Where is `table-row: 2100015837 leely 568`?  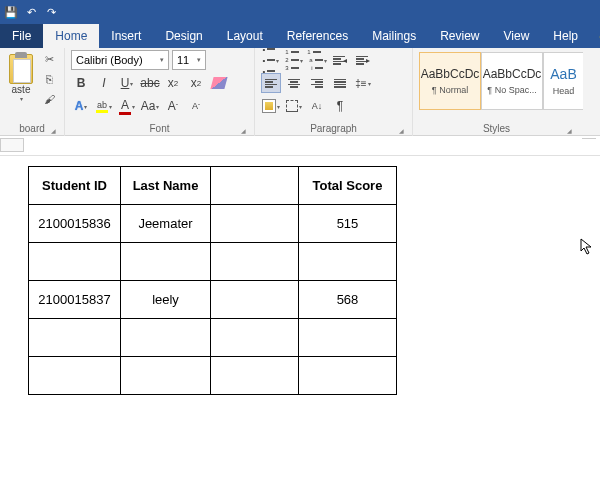 table-row: 2100015837 leely 568 is located at coordinates (213, 300).